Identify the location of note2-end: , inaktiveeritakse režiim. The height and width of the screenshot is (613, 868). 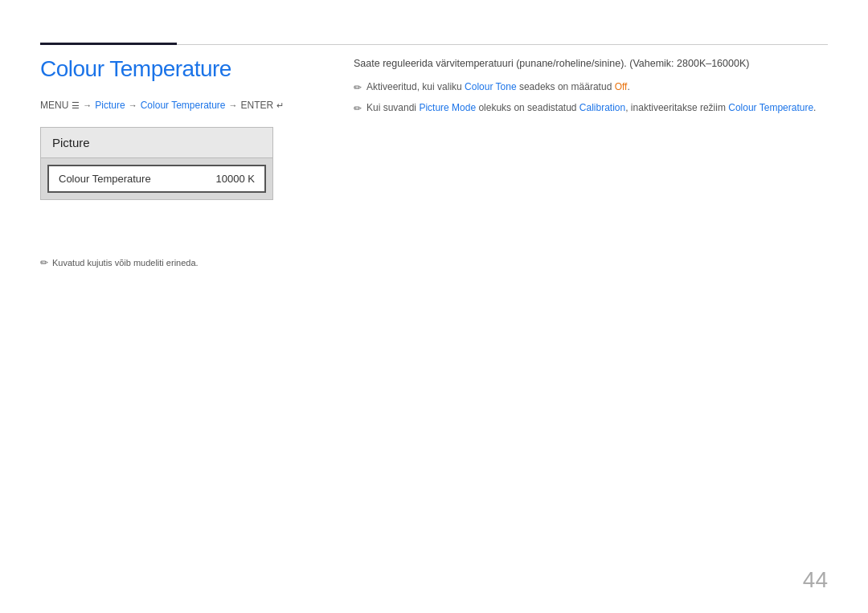
(677, 108).